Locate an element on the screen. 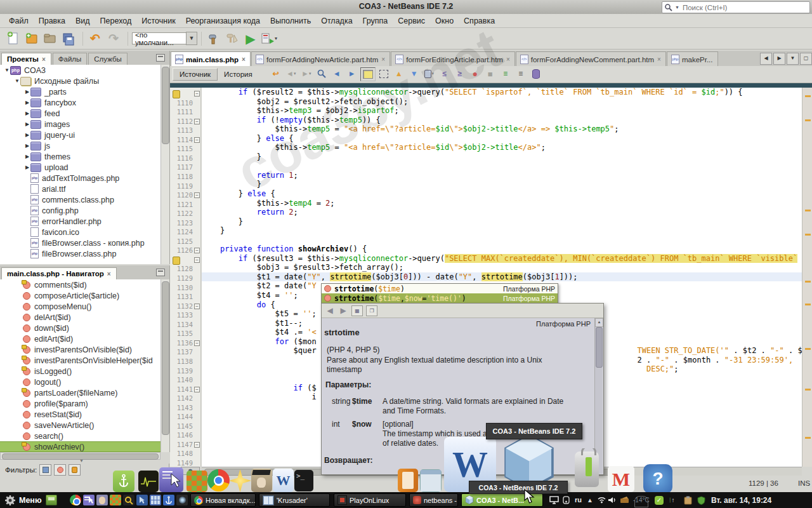  star-dock-icon is located at coordinates (240, 481).